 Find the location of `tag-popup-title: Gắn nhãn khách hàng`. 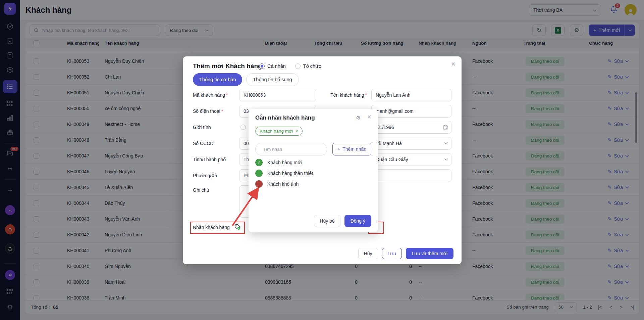

tag-popup-title: Gắn nhãn khách hàng is located at coordinates (285, 118).